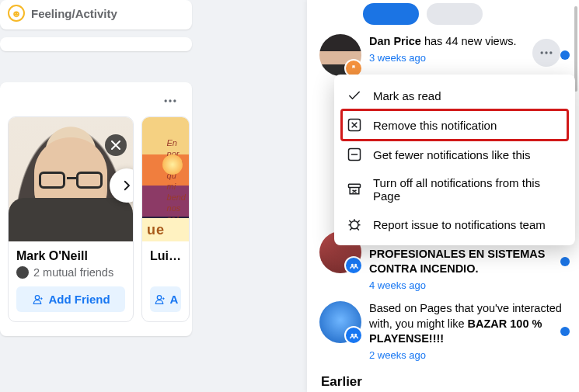  Describe the element at coordinates (407, 96) in the screenshot. I see `menu-label: Mark as read` at that location.